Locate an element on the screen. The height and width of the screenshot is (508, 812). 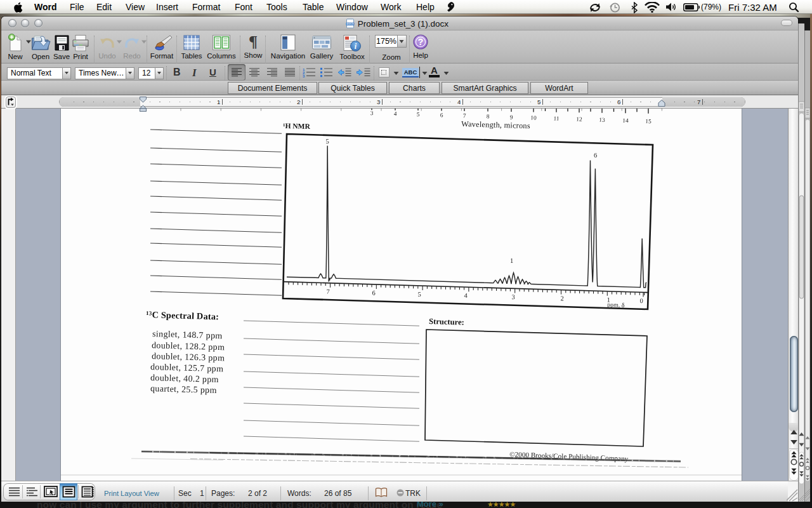
svg-text: 9 is located at coordinates (511, 117).